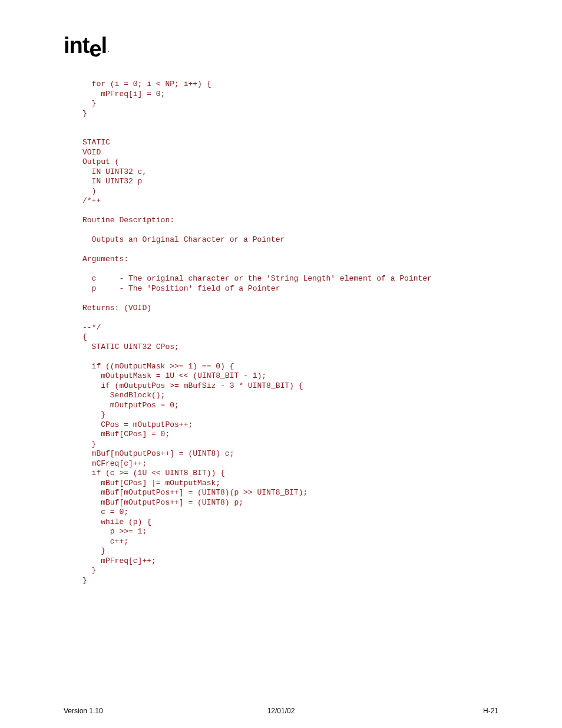  What do you see at coordinates (104, 45) in the screenshot?
I see `logo-text-c: l` at bounding box center [104, 45].